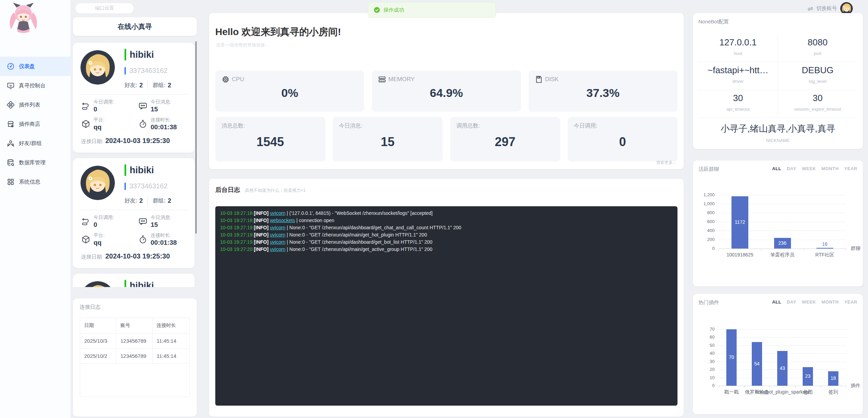 This screenshot has height=418, width=868. Describe the element at coordinates (134, 326) in the screenshot. I see `column-account: 账号` at that location.